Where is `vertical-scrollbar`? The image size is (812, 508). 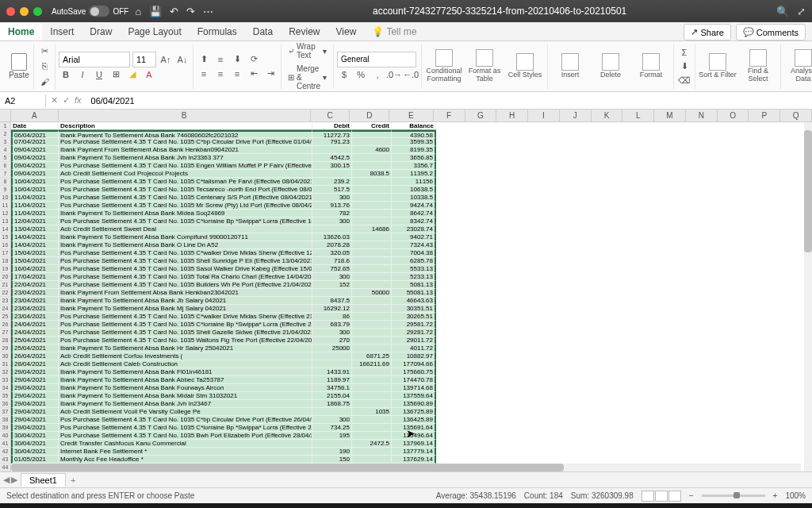
vertical-scrollbar is located at coordinates (808, 297).